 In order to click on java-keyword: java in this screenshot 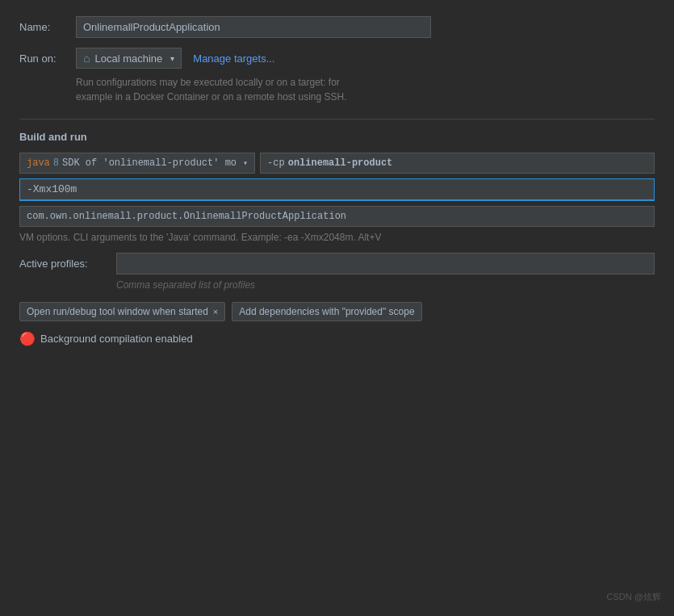, I will do `click(39, 163)`.